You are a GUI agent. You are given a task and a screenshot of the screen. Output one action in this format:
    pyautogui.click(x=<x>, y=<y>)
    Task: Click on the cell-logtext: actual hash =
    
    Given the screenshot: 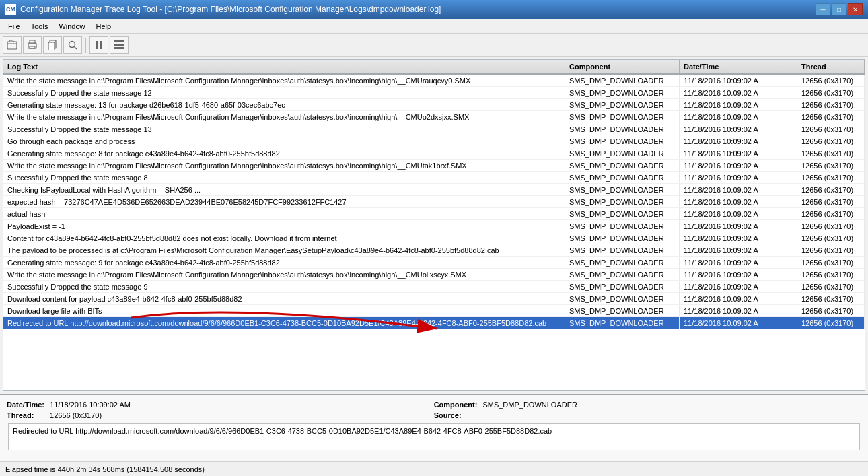 What is the action you would take?
    pyautogui.click(x=284, y=214)
    